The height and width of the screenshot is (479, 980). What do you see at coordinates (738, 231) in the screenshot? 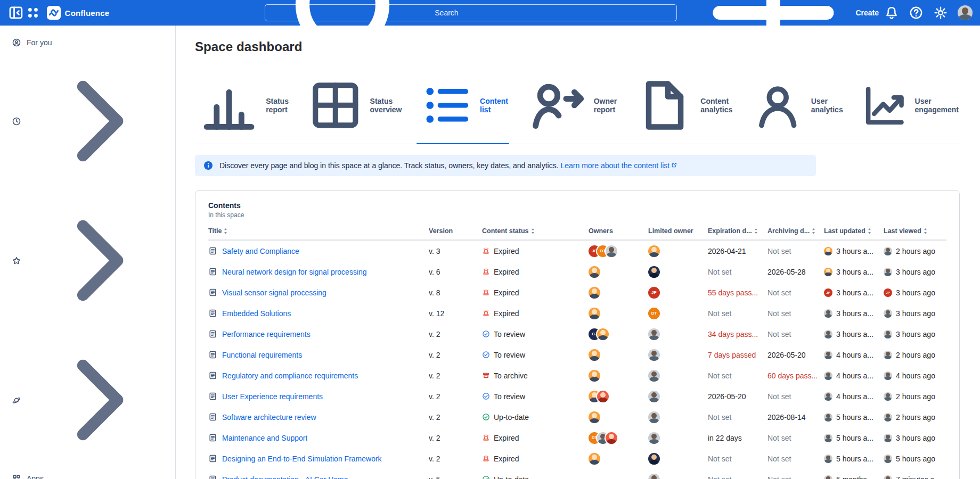
I see `column-header-expiration-d: Expiration d...` at bounding box center [738, 231].